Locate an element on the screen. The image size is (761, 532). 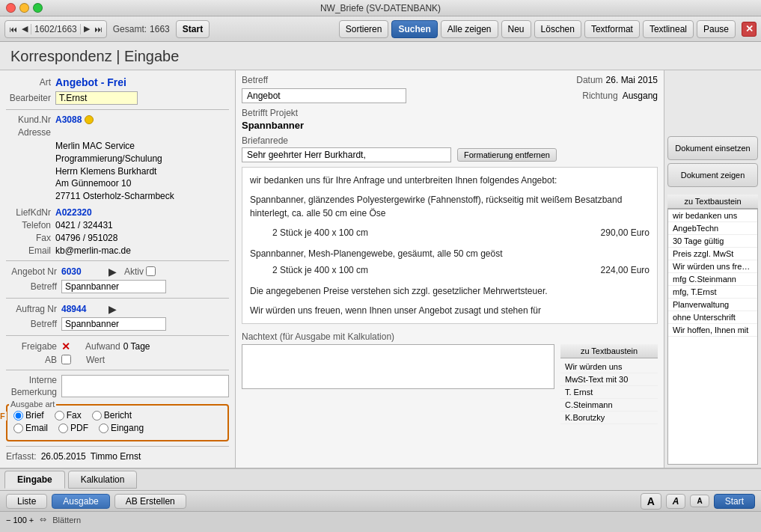
tb-item1-5: mfg C.Steinmann is located at coordinates (712, 280).